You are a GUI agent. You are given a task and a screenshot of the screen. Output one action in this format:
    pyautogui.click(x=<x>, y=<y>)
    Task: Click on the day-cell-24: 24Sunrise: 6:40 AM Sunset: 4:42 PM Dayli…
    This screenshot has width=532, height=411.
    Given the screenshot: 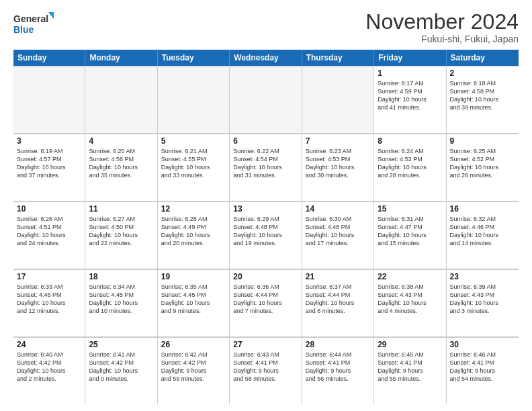 What is the action you would take?
    pyautogui.click(x=50, y=371)
    